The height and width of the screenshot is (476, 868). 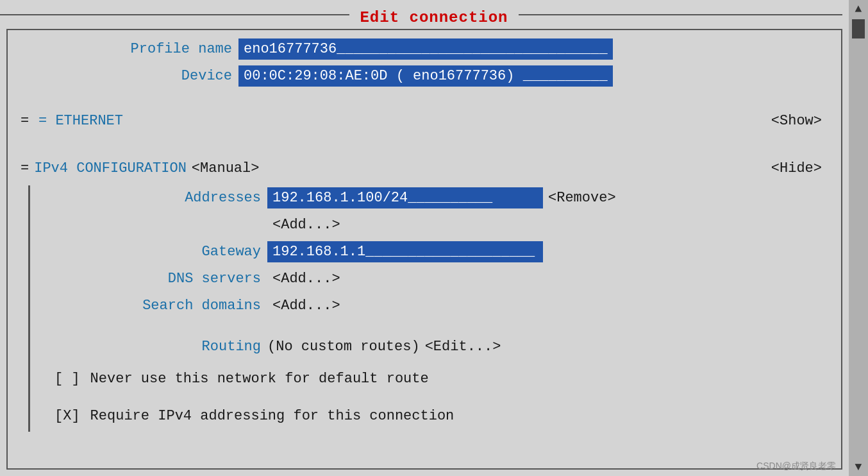 What do you see at coordinates (438, 378) in the screenshot?
I see `never-use-row: [ ] Never use this network for default r…` at bounding box center [438, 378].